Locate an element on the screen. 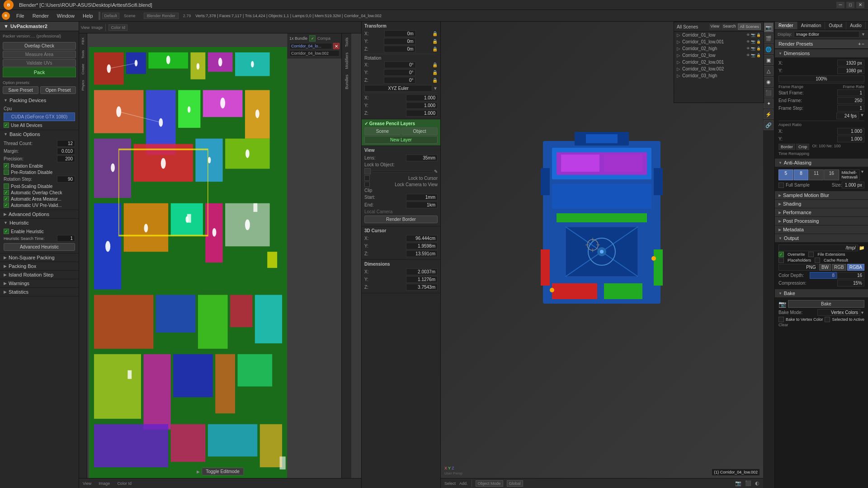 The height and width of the screenshot is (488, 868). advanced-heuristic-button: Advanced Heuristic is located at coordinates (39, 247).